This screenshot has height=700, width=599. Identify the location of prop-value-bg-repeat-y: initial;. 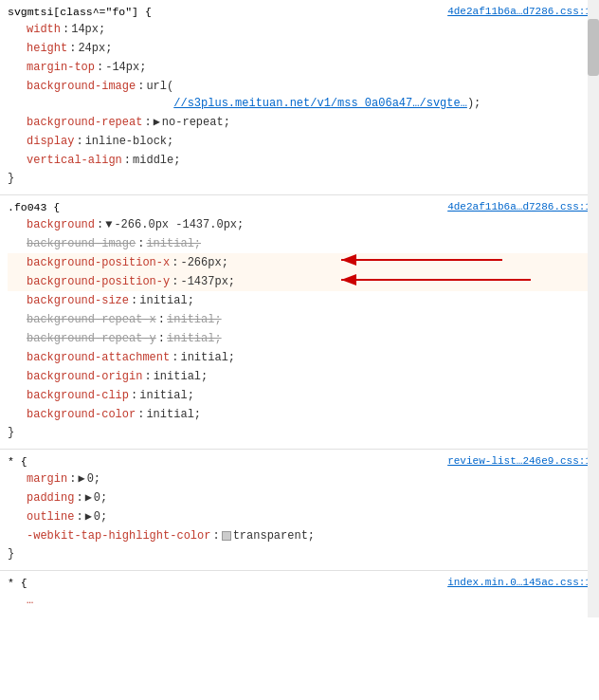
(194, 339).